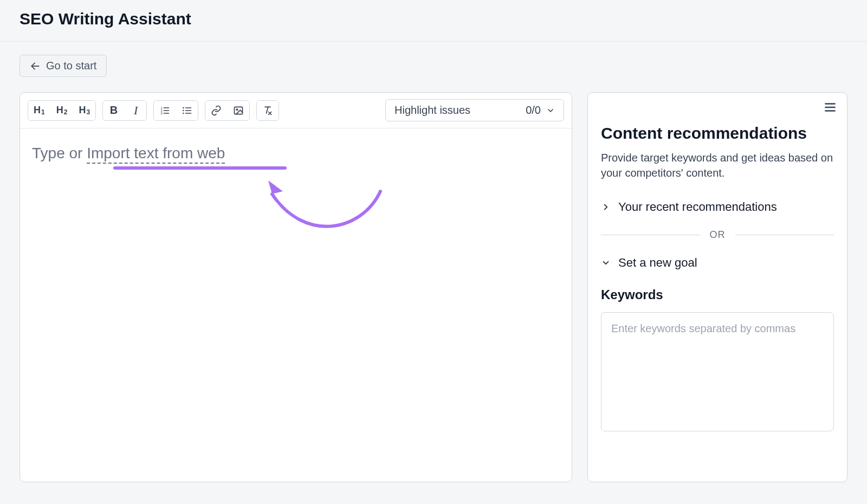 The width and height of the screenshot is (867, 504). What do you see at coordinates (176, 111) in the screenshot?
I see `list-group: 123` at bounding box center [176, 111].